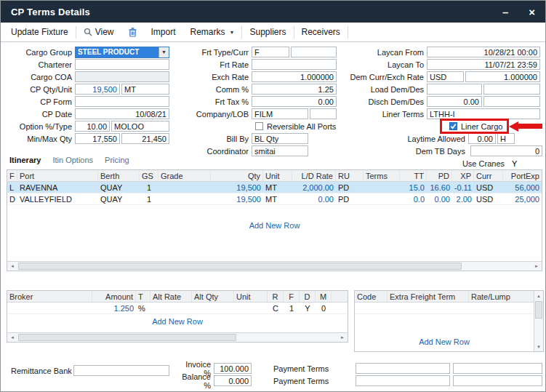  Describe the element at coordinates (454, 102) in the screenshot. I see `disch-dem-input: 0.00` at that location.